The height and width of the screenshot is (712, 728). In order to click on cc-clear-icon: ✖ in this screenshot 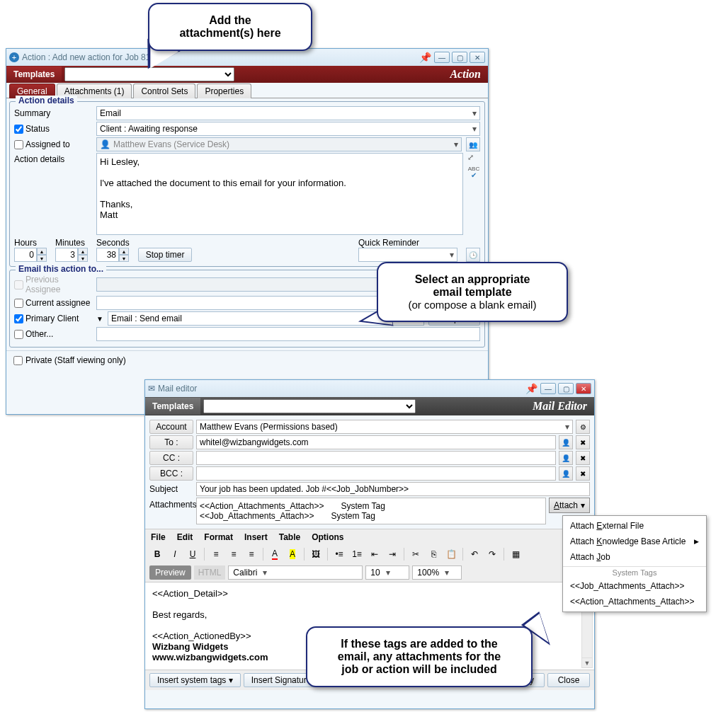, I will do `click(583, 458)`.